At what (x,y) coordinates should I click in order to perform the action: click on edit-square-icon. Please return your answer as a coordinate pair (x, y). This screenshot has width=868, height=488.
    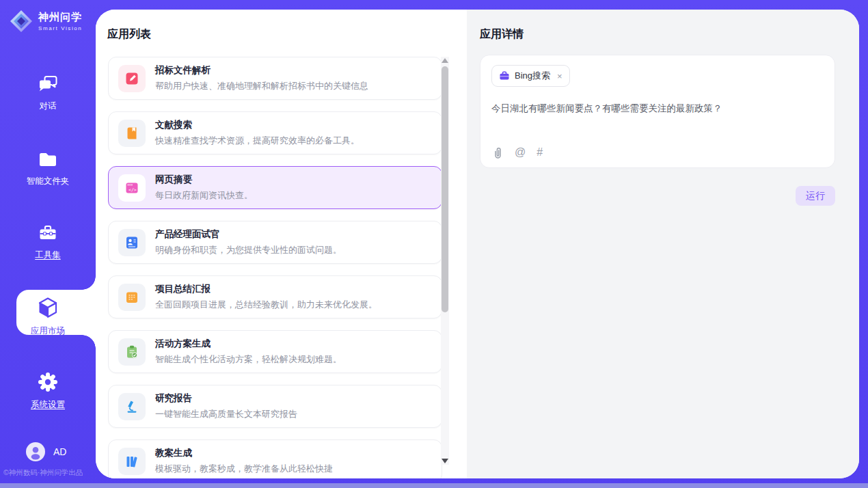
    Looking at the image, I should click on (132, 79).